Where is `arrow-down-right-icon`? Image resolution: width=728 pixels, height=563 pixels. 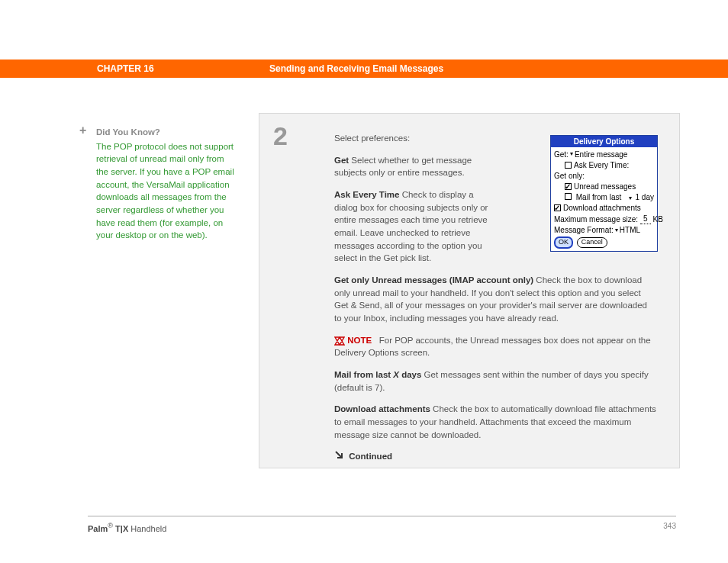
arrow-down-right-icon is located at coordinates (339, 456).